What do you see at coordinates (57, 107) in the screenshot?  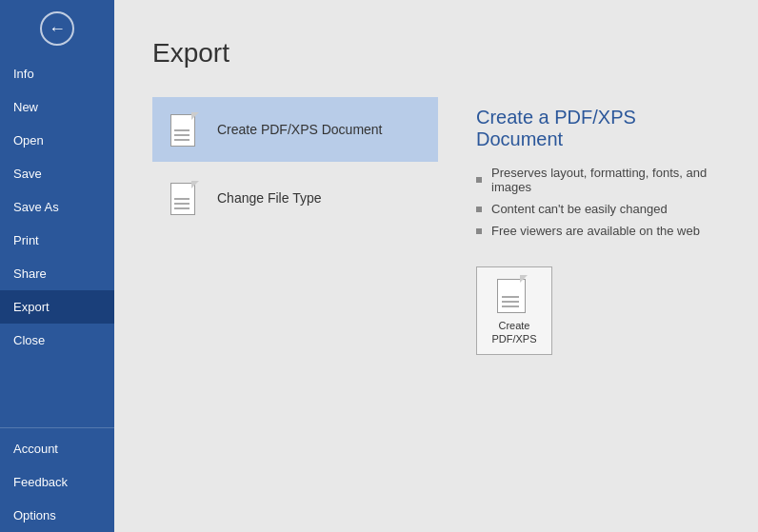 I see `sidebar-item-new: New` at bounding box center [57, 107].